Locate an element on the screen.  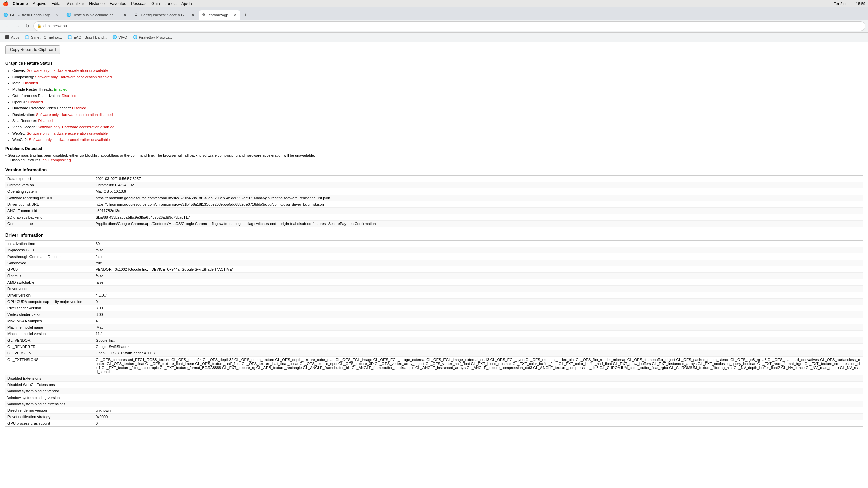
menu-visualizar: Visualizar is located at coordinates (75, 4).